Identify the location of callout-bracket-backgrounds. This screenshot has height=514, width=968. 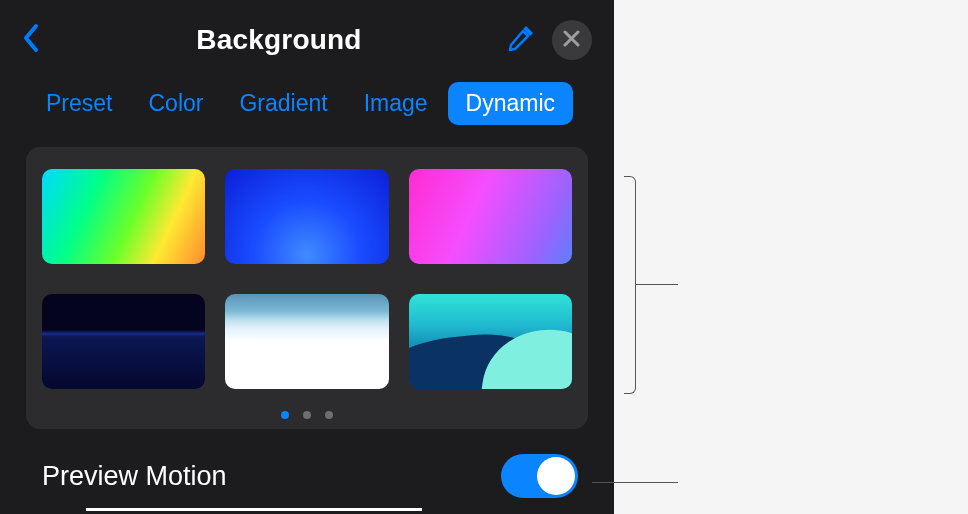
(630, 285).